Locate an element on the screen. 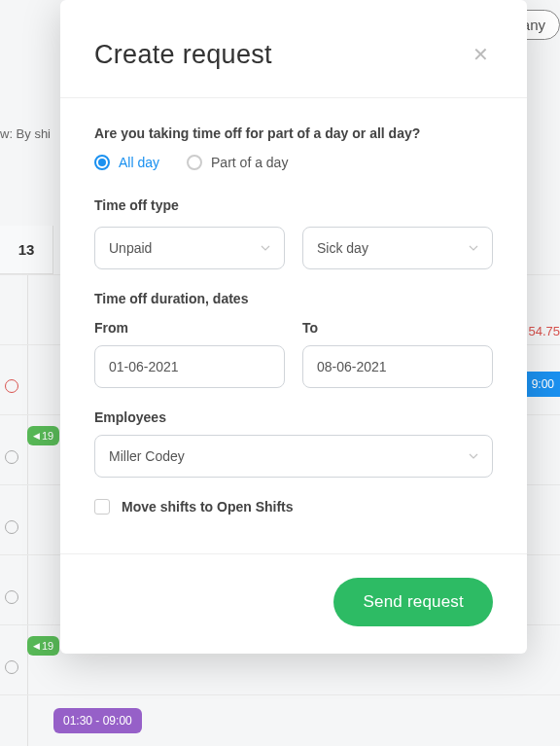 Image resolution: width=560 pixels, height=746 pixels. close-icon: ✕ is located at coordinates (480, 54).